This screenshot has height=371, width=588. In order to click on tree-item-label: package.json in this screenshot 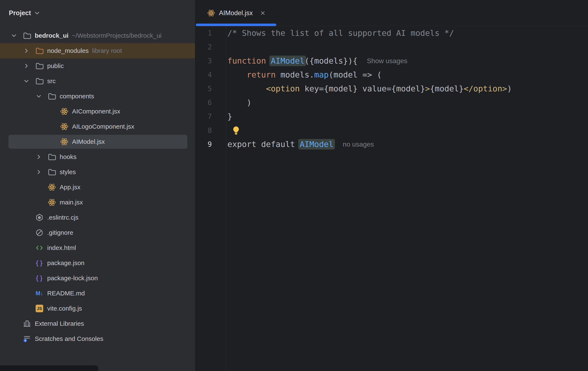, I will do `click(66, 263)`.